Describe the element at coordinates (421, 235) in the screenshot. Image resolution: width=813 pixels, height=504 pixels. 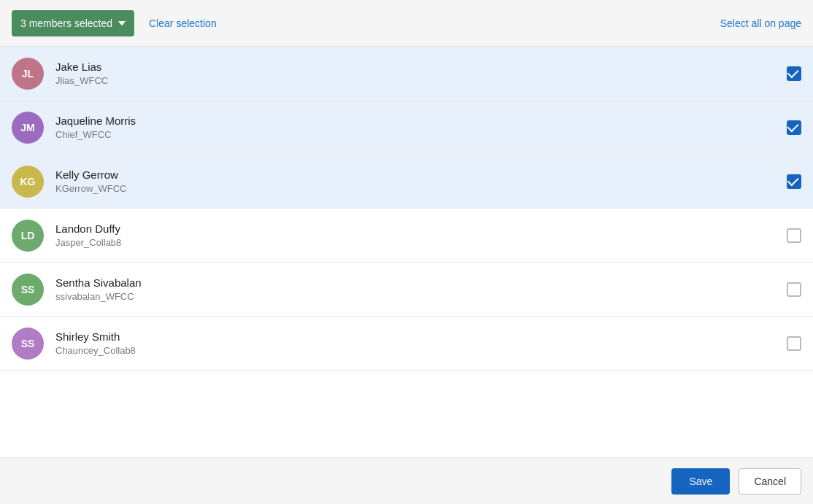
I see `member-info: Landon DuffyJasper_Collab8` at that location.